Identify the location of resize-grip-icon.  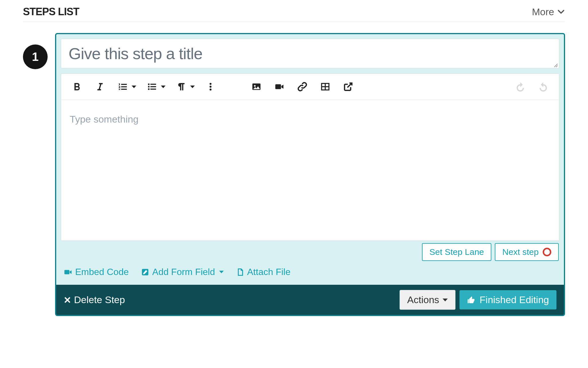
(556, 65).